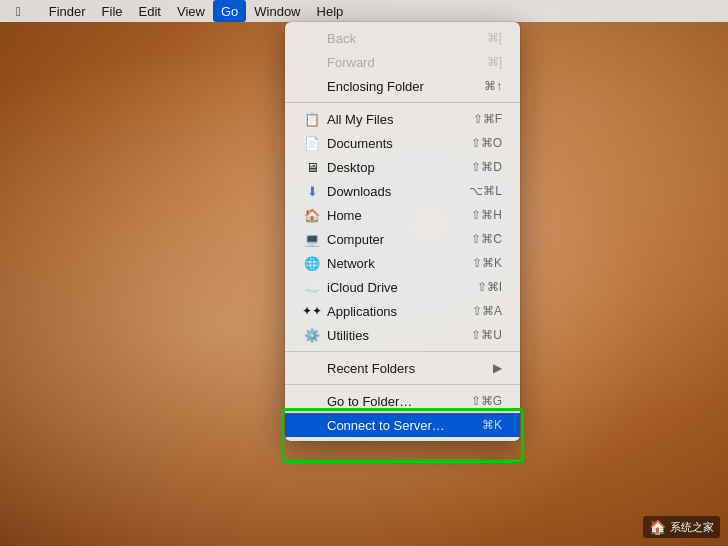  Describe the element at coordinates (402, 401) in the screenshot. I see `menu-item-go-to-folder: Go to Folder… ⇧⌘G` at that location.